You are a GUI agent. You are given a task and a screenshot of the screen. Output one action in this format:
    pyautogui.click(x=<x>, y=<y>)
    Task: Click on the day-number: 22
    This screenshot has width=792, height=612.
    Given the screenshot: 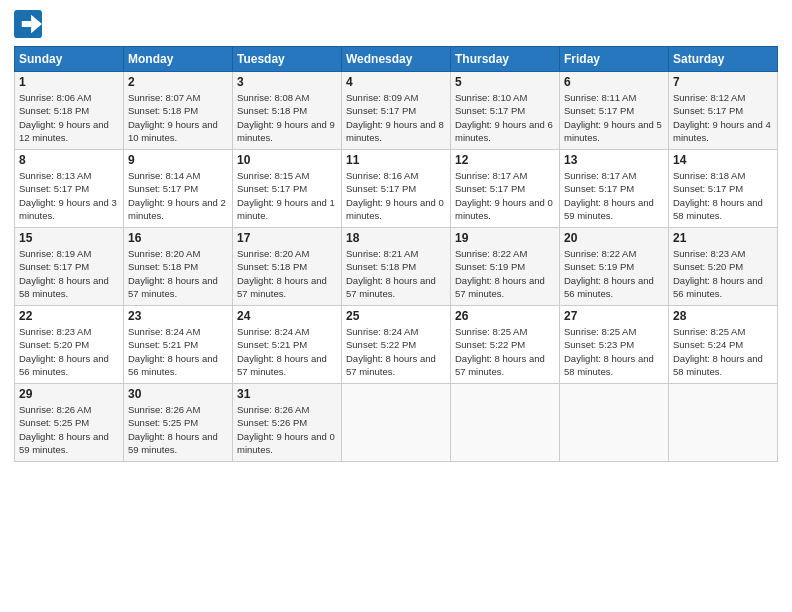 What is the action you would take?
    pyautogui.click(x=69, y=316)
    